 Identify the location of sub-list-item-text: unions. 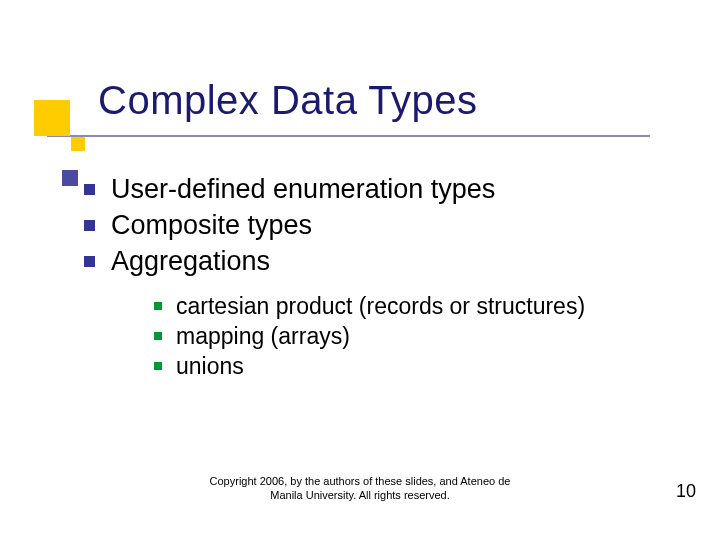
(210, 366).